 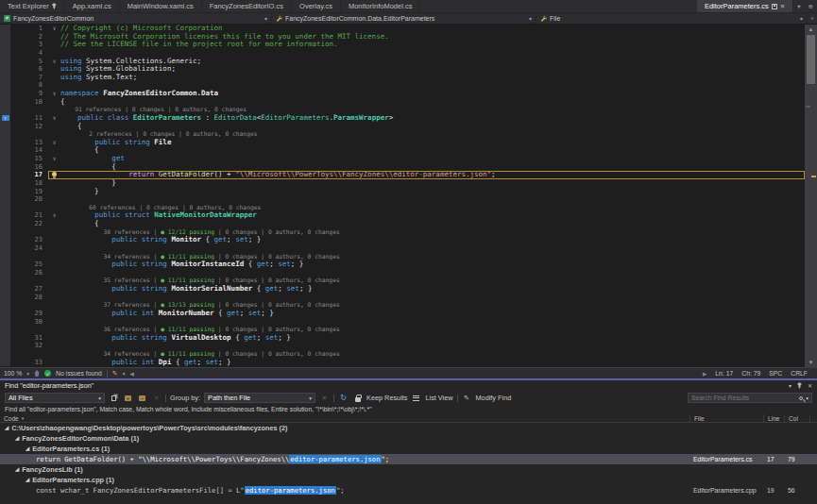 What do you see at coordinates (408, 470) in the screenshot?
I see `find-result-group-row: ◢FancyZonesLib (1)` at bounding box center [408, 470].